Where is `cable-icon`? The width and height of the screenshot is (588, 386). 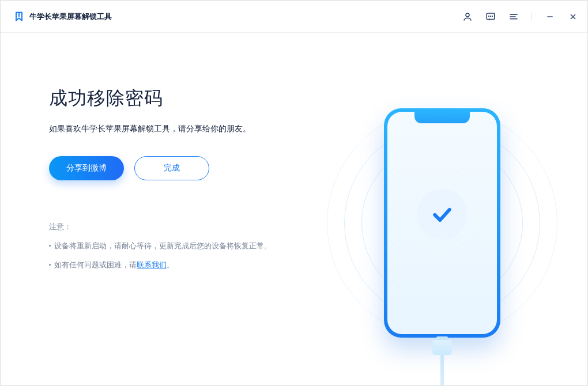 cable-icon is located at coordinates (442, 361).